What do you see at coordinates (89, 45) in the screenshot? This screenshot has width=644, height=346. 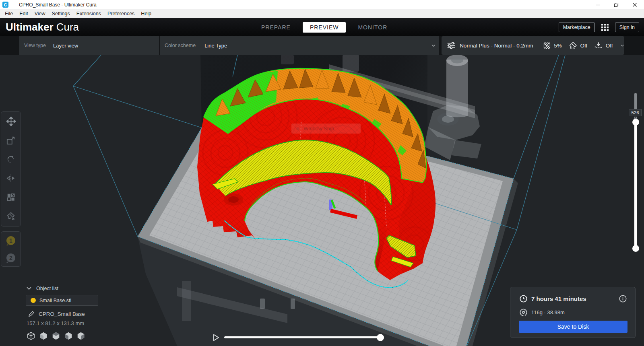 I see `view-type-dropdown: View type Layer view` at bounding box center [89, 45].